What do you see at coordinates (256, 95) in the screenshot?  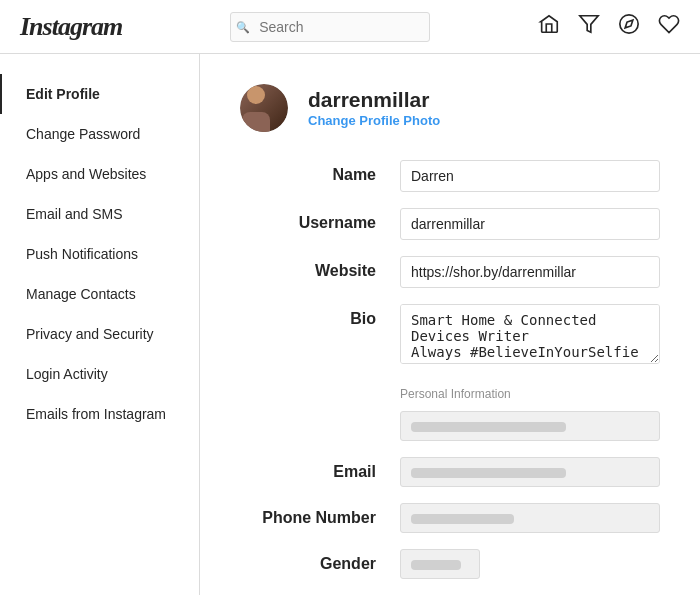 I see `avatar-head` at bounding box center [256, 95].